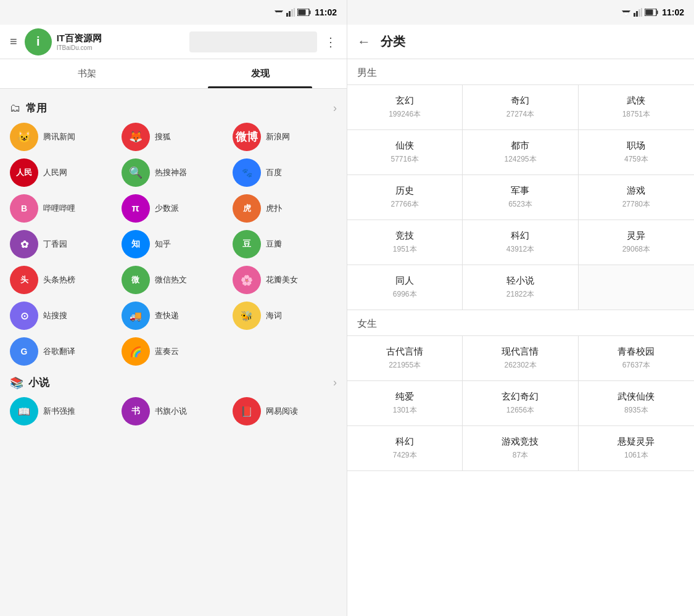  What do you see at coordinates (335, 382) in the screenshot?
I see `novels-section-arrow: ›` at bounding box center [335, 382].